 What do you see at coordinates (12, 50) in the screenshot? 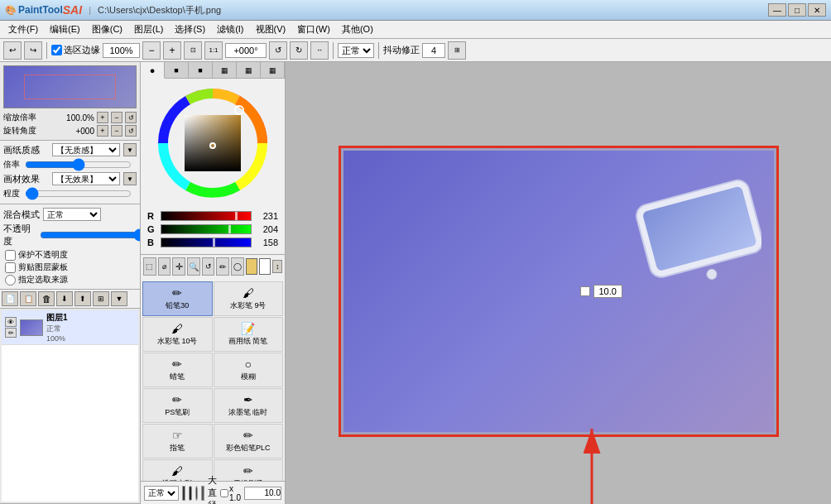
I see `undo-button: ↩` at bounding box center [12, 50].